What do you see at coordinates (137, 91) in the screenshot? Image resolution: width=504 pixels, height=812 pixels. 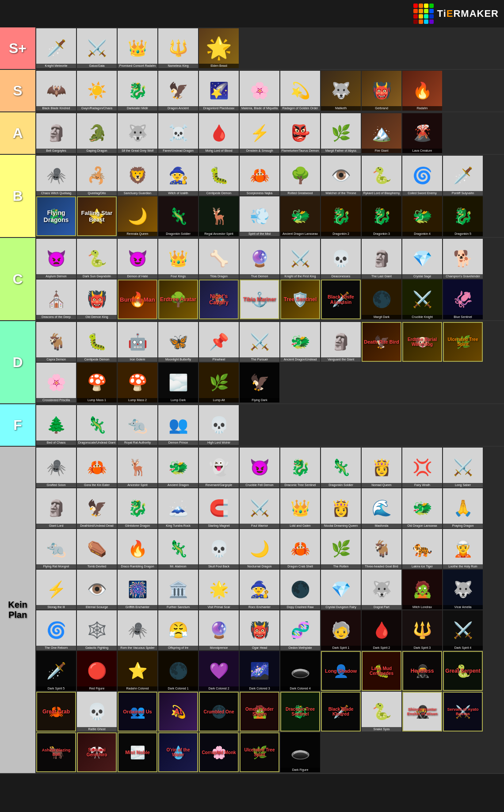 I see `list-item: 🐉Darkeater Midir` at bounding box center [137, 91].